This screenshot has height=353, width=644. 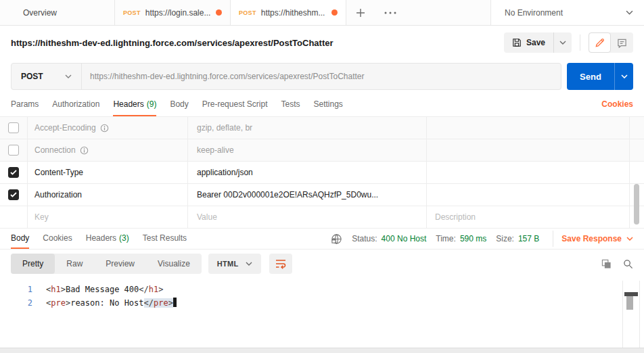 I want to click on request-url-row: POST https://hitheshm-dev-ed.lightning.f…, so click(x=322, y=76).